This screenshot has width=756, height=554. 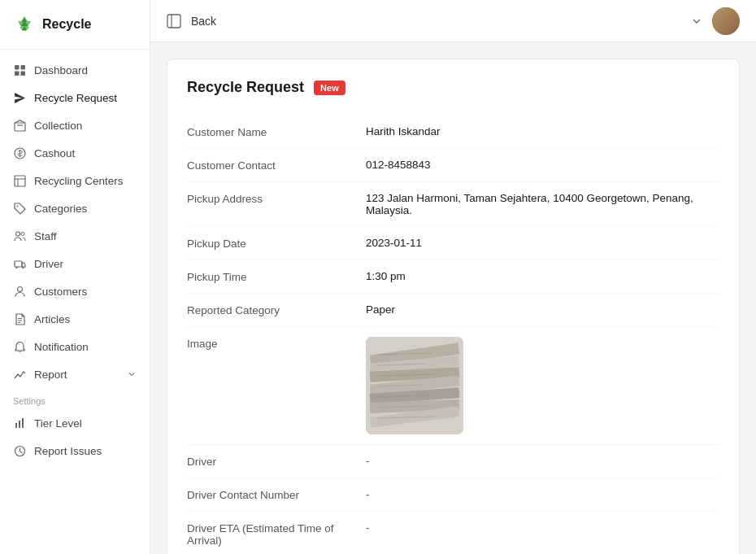 What do you see at coordinates (454, 21) in the screenshot?
I see `topbar: Back` at bounding box center [454, 21].